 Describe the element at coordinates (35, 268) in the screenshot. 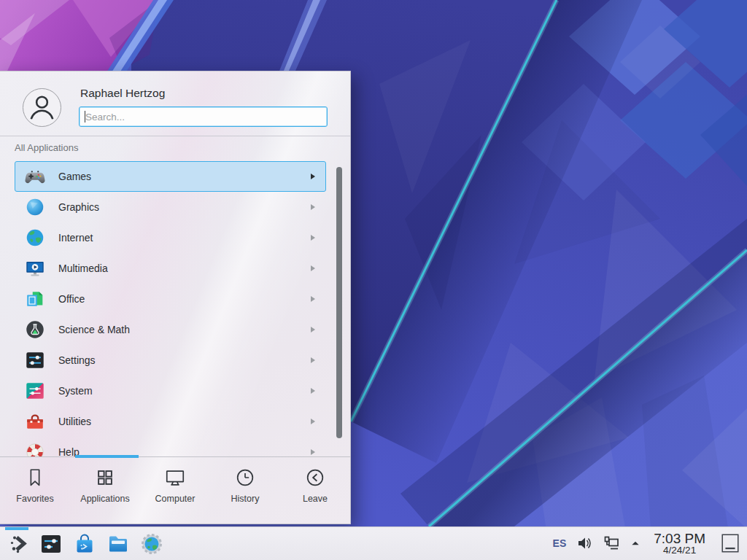

I see `multimedia-icon` at that location.